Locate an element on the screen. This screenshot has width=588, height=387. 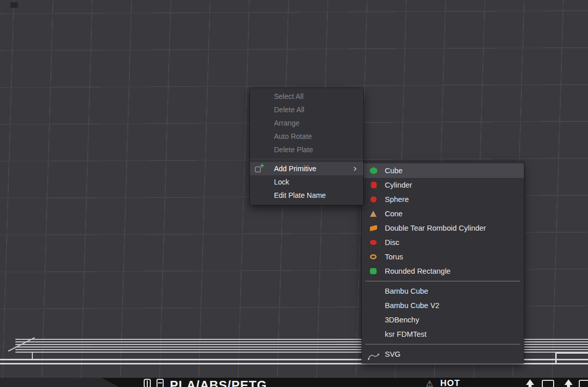
menu-item-delete-plate: Delete Plate is located at coordinates (307, 150).